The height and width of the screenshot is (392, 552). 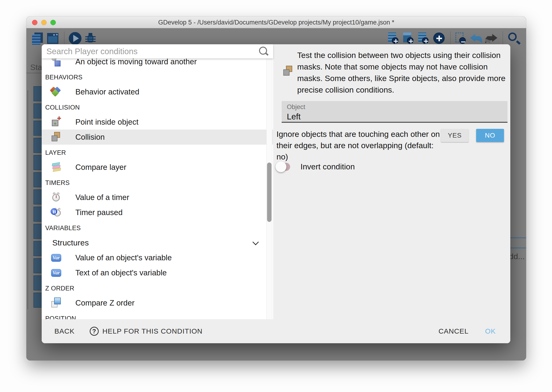 I want to click on category-header-collision: COLLISION, so click(x=157, y=107).